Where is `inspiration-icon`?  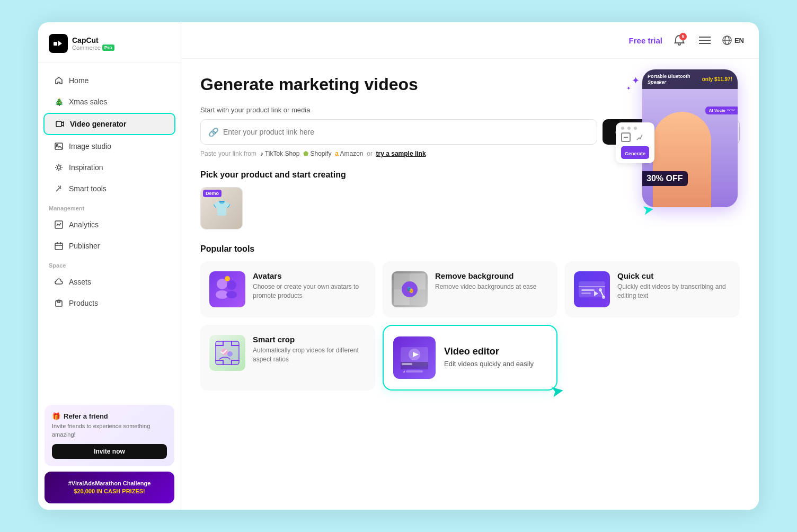 inspiration-icon is located at coordinates (59, 167).